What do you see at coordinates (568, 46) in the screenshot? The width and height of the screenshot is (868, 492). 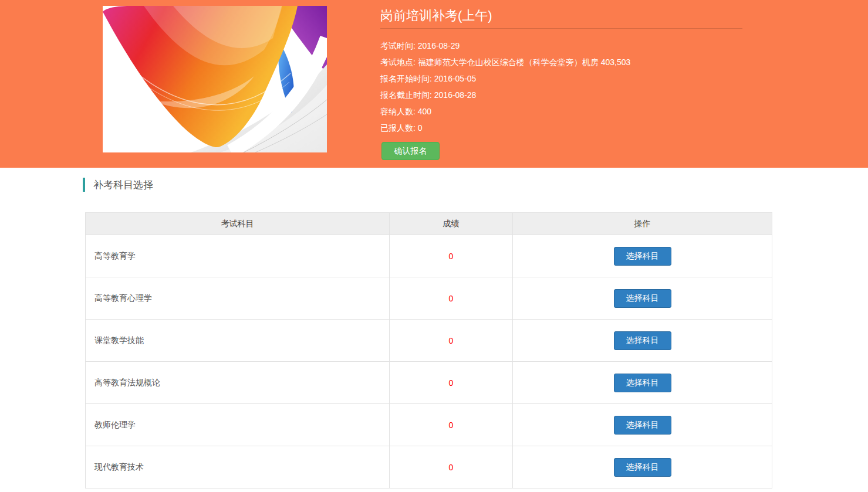 I see `detail-exam-time: 考试时间: 2016-08-29` at bounding box center [568, 46].